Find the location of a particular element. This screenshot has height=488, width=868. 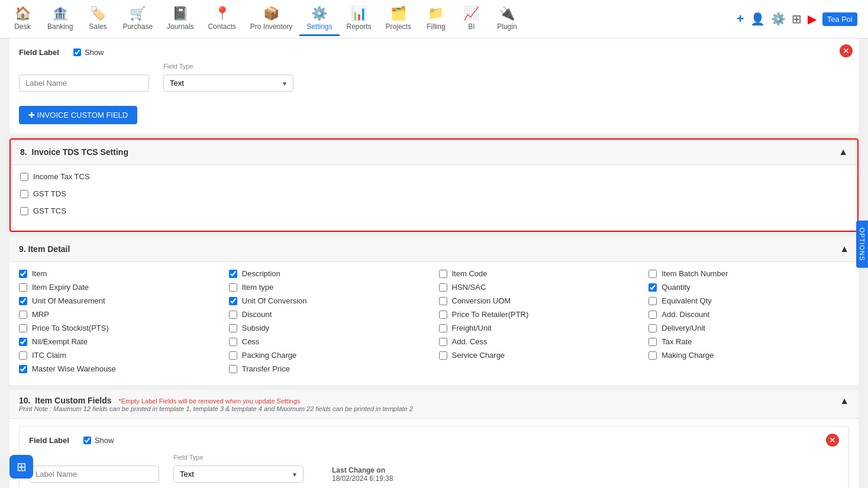

nav-item-sales: 🏷️ Sales is located at coordinates (98, 19).